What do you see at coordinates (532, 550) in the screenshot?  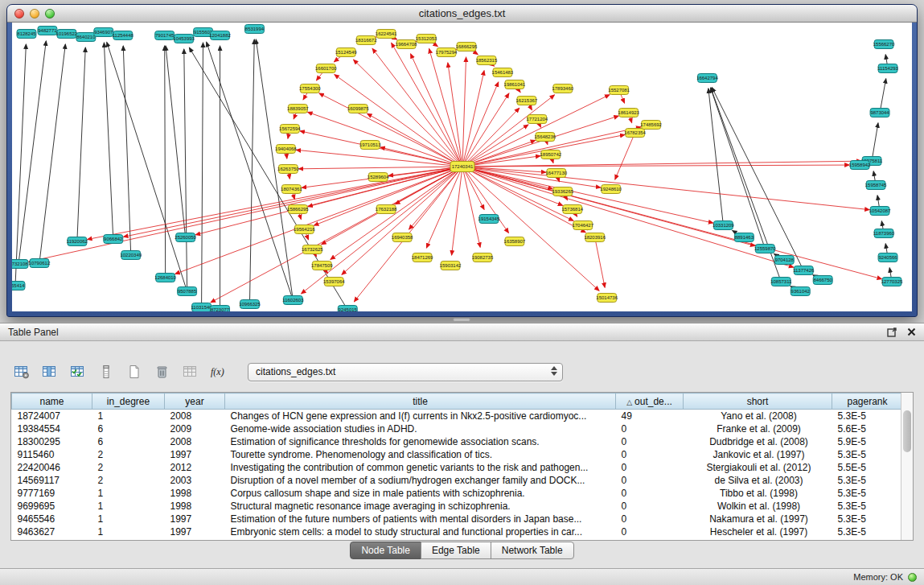 I see `tab-network-table: Network Table` at bounding box center [532, 550].